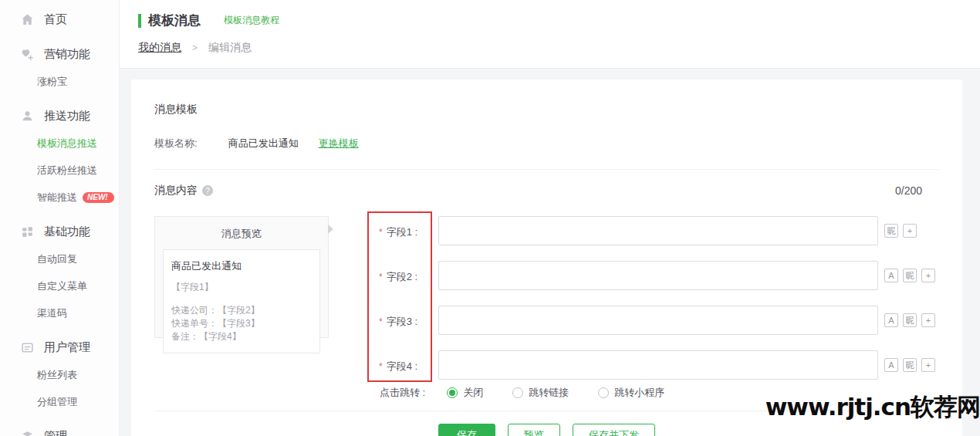  Describe the element at coordinates (330, 229) in the screenshot. I see `collapse-arrow-icon` at that location.